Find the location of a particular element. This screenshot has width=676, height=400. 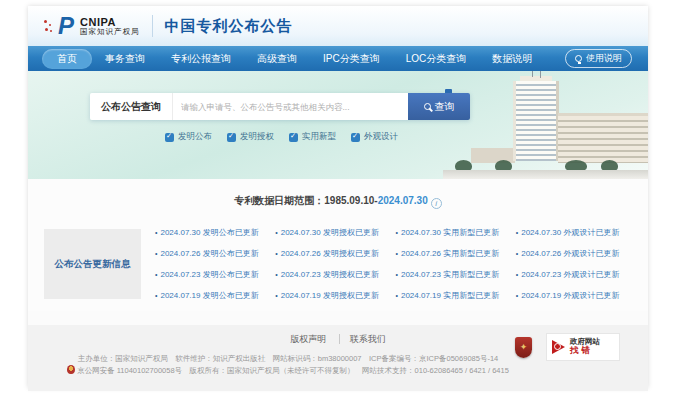

footer-line1: 主办单位：国家知识产权局 软件维护：知识产权出版社 网站标识码：bm380000… is located at coordinates (288, 359).